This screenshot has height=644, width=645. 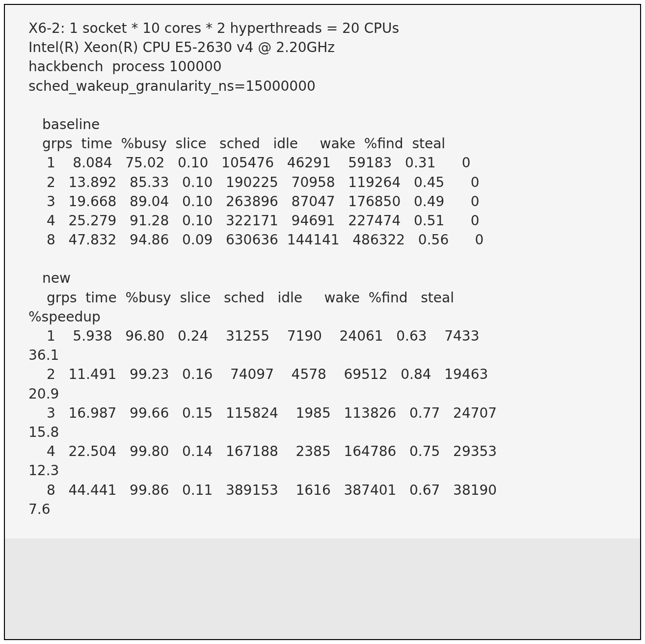 What do you see at coordinates (322, 394) in the screenshot?
I see `table-row-wrap: 20.9` at bounding box center [322, 394].